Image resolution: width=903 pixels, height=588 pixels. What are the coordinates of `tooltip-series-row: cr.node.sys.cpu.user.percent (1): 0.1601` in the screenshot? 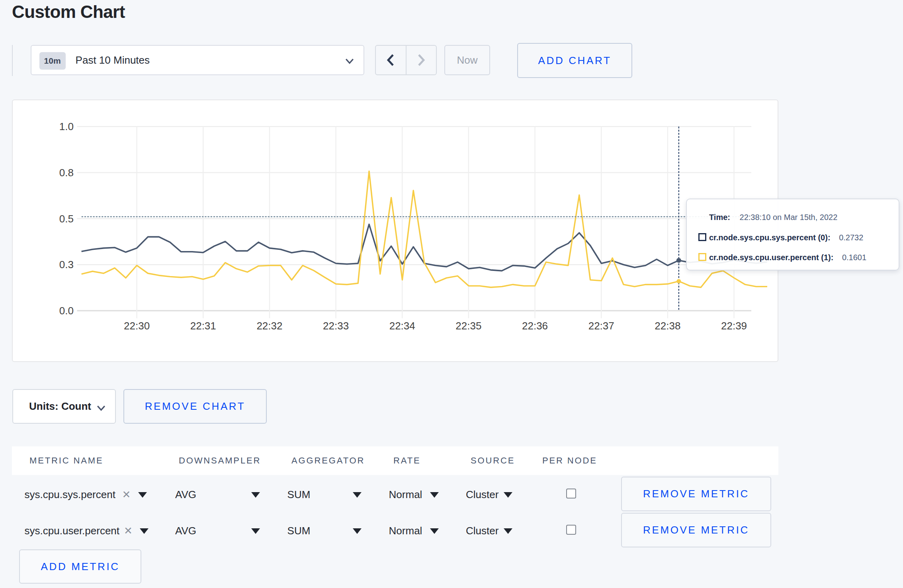 It's located at (788, 257).